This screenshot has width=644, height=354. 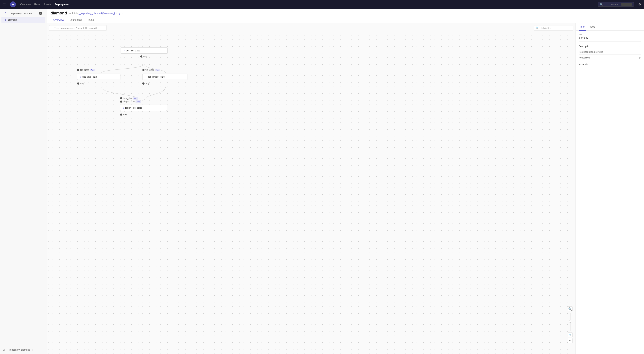 What do you see at coordinates (96, 13) in the screenshot?
I see `page-subtitle: ◈ Job in __repository_diamond@complex_jo…` at bounding box center [96, 13].